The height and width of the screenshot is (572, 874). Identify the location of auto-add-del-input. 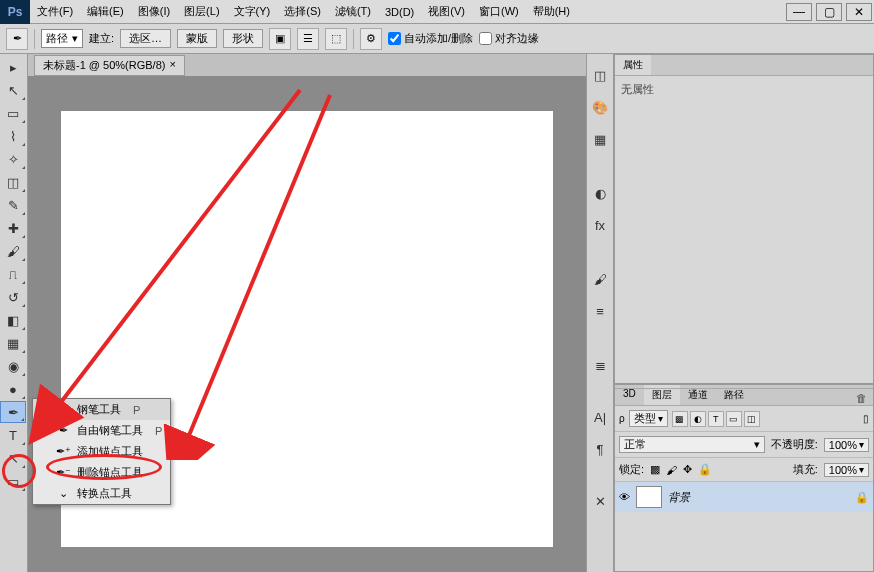
(394, 38).